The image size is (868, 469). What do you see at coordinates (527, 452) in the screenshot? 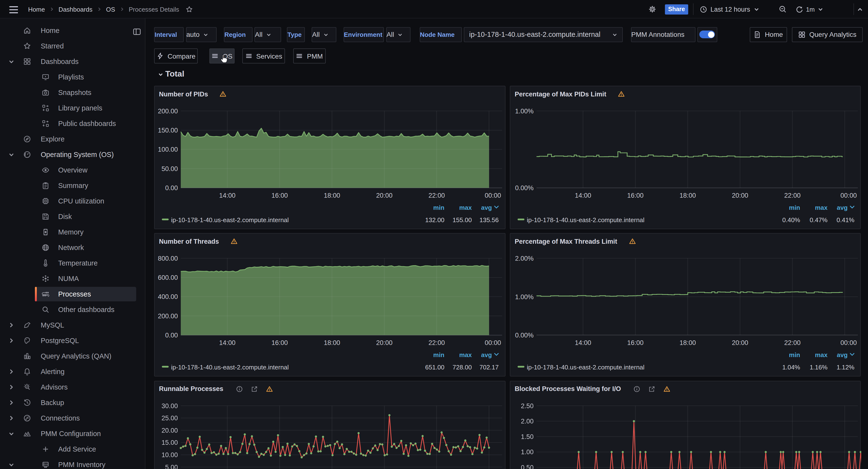
I see `svg-text: 1.00` at bounding box center [527, 452].